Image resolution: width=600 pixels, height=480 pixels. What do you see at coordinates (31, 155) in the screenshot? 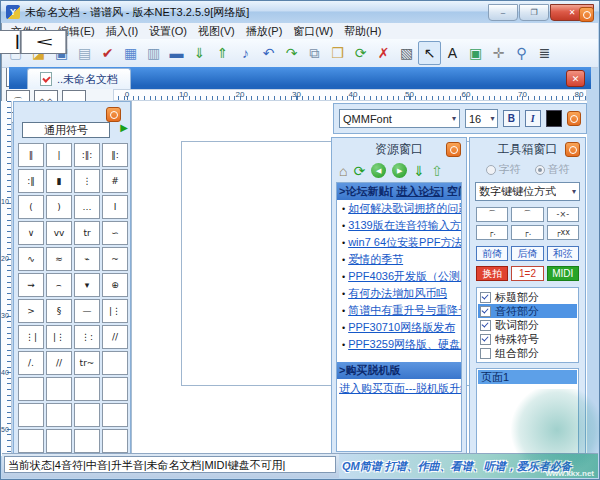
I see `symbol-cell: ‖` at bounding box center [31, 155].